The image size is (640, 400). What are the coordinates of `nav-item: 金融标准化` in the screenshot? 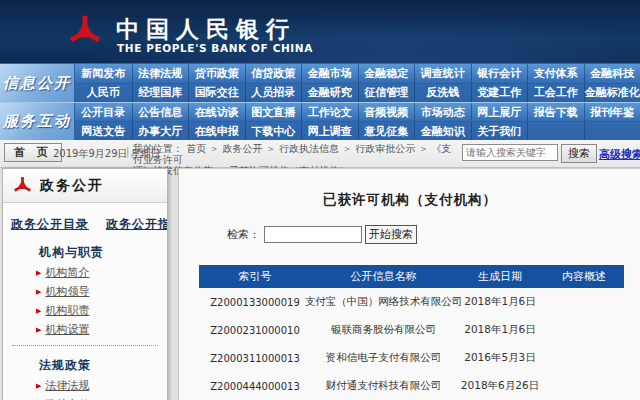 It's located at (612, 94).